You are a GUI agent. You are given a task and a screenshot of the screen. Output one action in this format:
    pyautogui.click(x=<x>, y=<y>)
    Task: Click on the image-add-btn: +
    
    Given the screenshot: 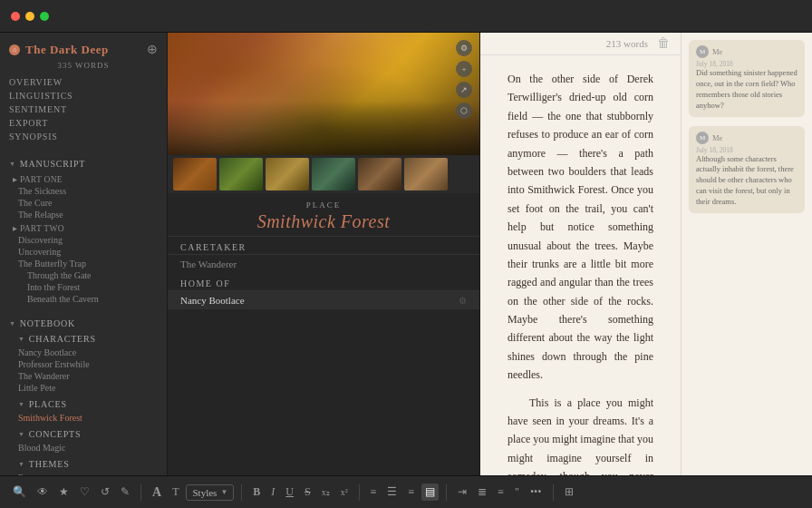 What is the action you would take?
    pyautogui.click(x=464, y=69)
    